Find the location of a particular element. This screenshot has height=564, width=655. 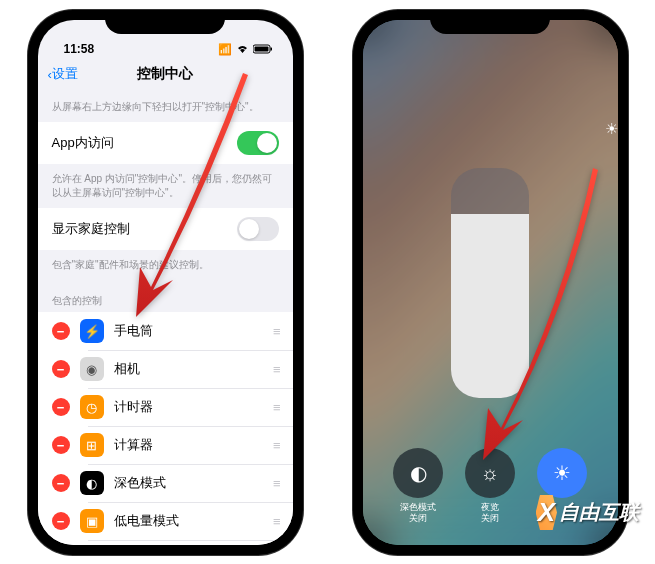

nav-bar: ‹ 设置 控制中心 is located at coordinates (166, 74).